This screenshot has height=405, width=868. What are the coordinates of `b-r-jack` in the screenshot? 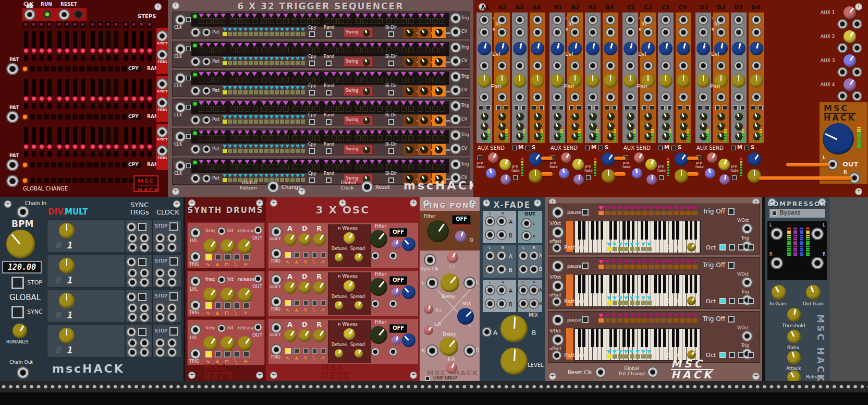 It's located at (534, 269).